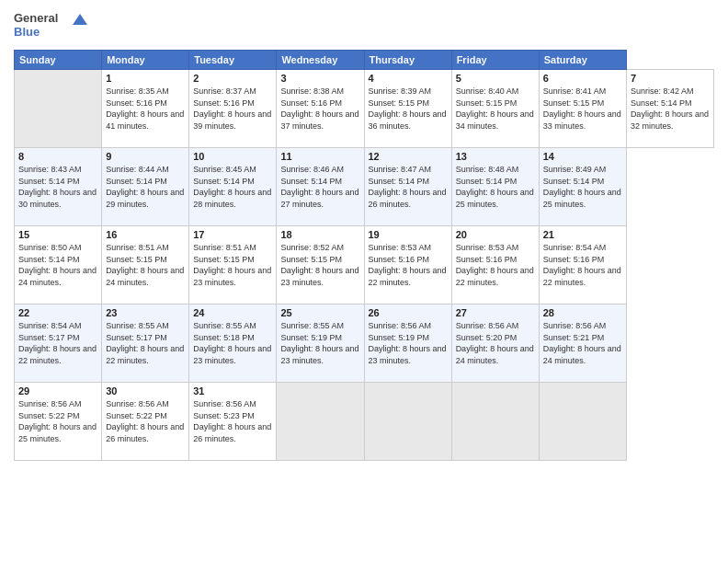 This screenshot has width=728, height=563. I want to click on day-detail: Sunrise: 8:49 AMSunset: 5:14 PMDaylight:…, so click(583, 187).